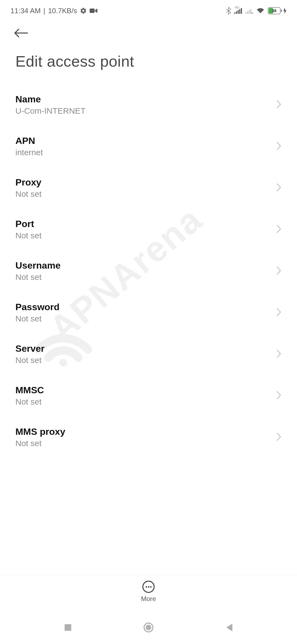 This screenshot has height=644, width=297. What do you see at coordinates (148, 592) in the screenshot?
I see `more-button: More` at bounding box center [148, 592].